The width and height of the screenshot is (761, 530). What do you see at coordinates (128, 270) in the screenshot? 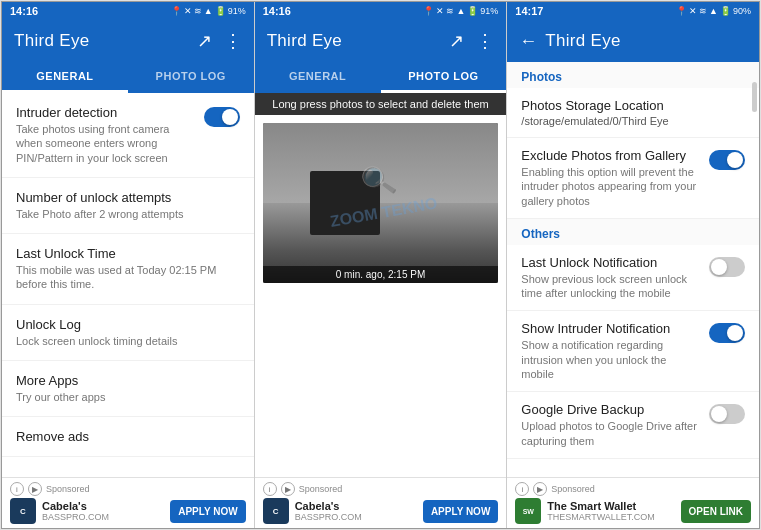
I see `setting-last-unlock: Last Unlock Time This mobile was used at…` at bounding box center [128, 270].